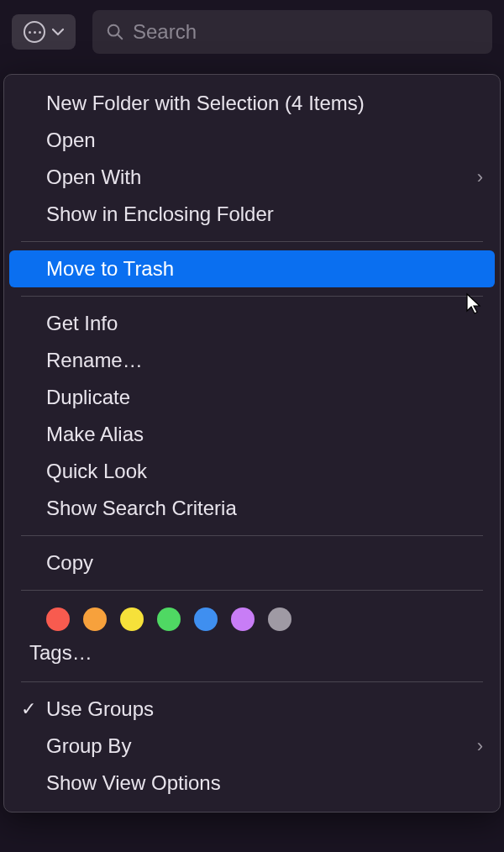  I want to click on menu-item-label: New Folder with Selection (4 Items), so click(205, 103).